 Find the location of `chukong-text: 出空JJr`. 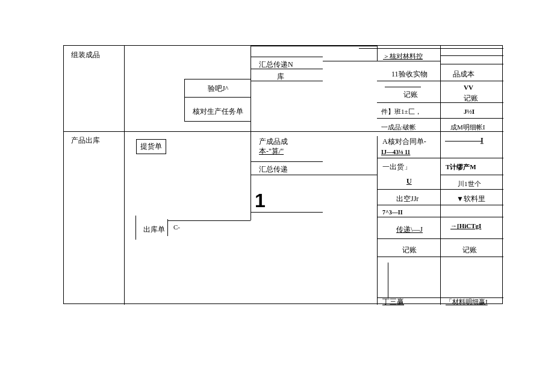

chukong-text: 出空JJr is located at coordinates (407, 199).